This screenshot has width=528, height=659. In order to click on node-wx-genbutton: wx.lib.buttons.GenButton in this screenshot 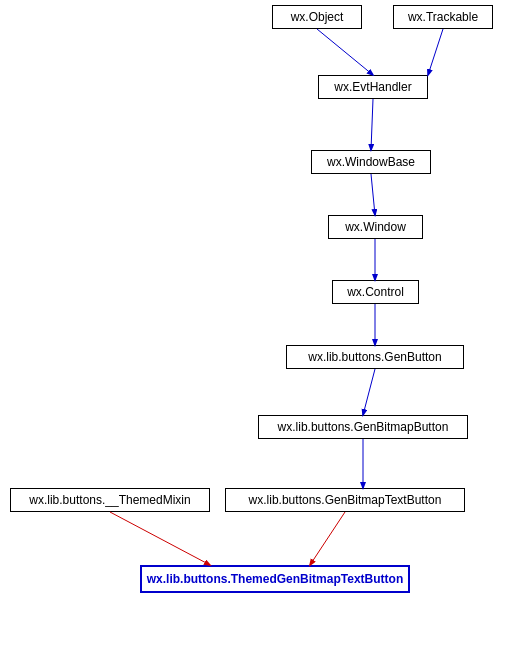, I will do `click(375, 357)`.